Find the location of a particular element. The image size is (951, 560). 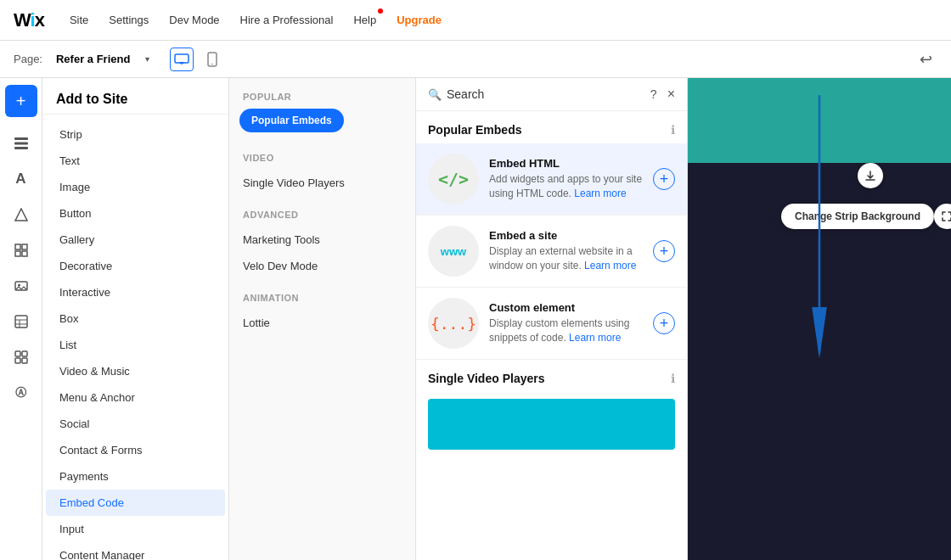

popular-embeds-title: Popular Embeds is located at coordinates (475, 130).